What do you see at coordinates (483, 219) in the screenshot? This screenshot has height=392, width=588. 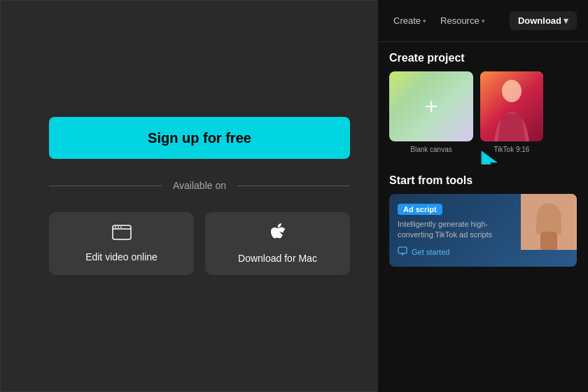 I see `tools-section: Start from tools Ad script Intelligently…` at bounding box center [483, 219].